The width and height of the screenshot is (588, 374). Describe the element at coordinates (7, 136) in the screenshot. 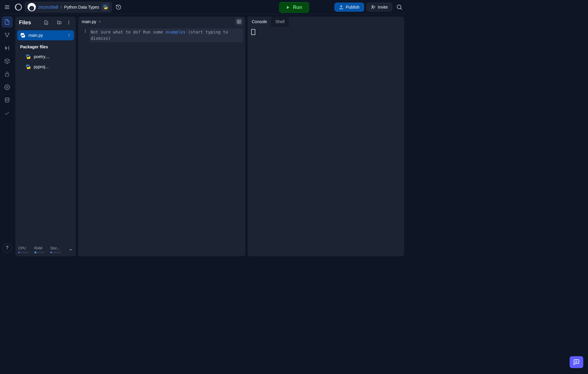

I see `left-rail: ?` at that location.